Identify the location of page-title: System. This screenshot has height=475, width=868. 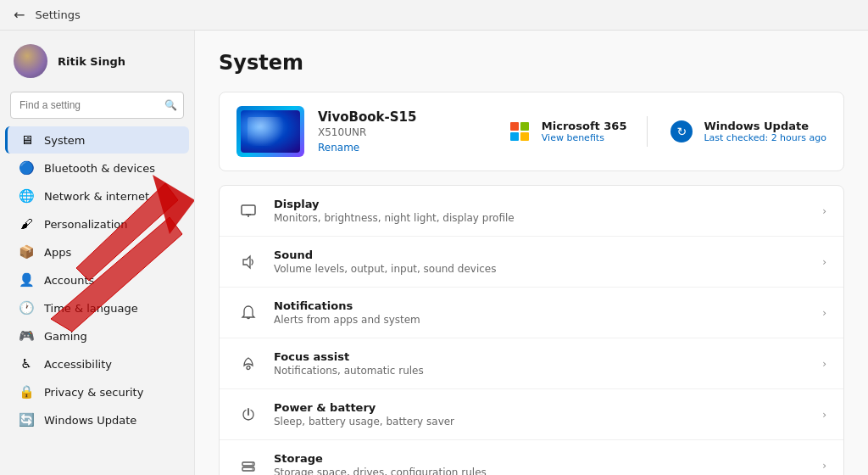
(531, 63).